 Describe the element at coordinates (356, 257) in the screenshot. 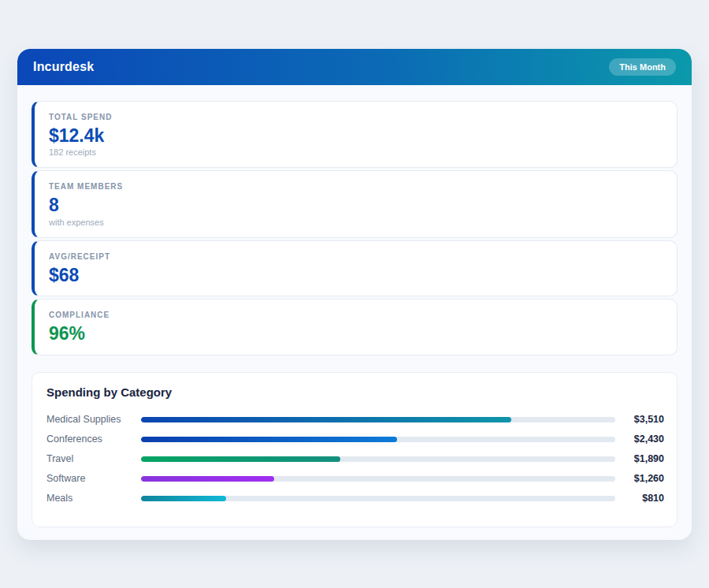

I see `stat-label: AVG/RECEIPT` at that location.